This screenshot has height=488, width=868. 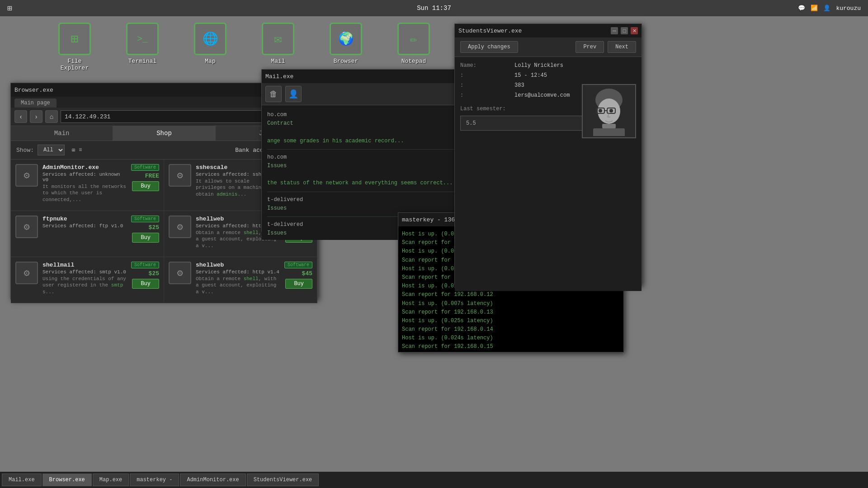 I want to click on item-icon-ftpnuke: ⚙, so click(x=27, y=227).